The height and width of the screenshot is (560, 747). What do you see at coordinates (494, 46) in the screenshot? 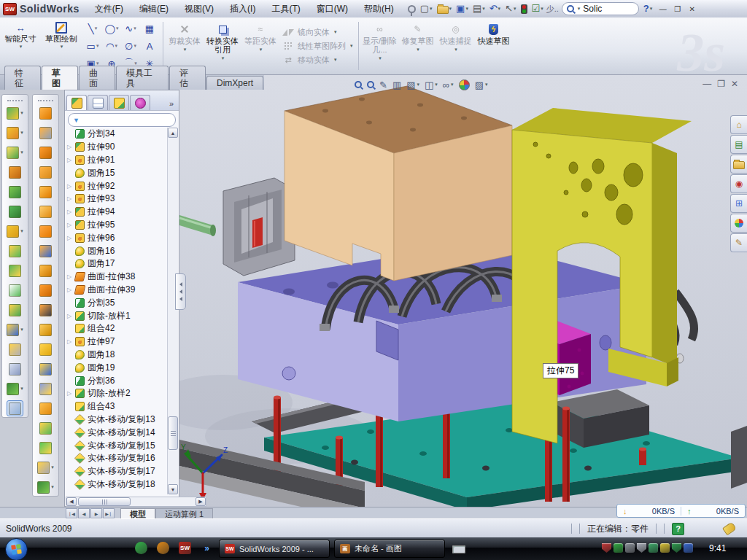
I see `快速草图-button: ϟ快速草图` at bounding box center [494, 46].